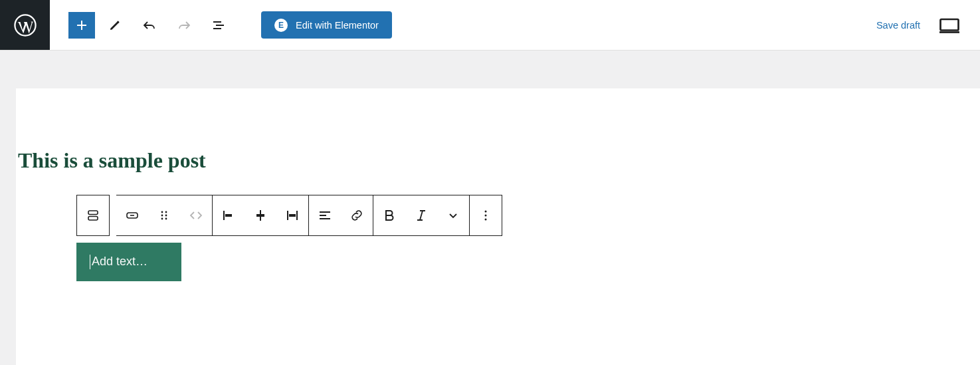  I want to click on italic-button, so click(421, 215).